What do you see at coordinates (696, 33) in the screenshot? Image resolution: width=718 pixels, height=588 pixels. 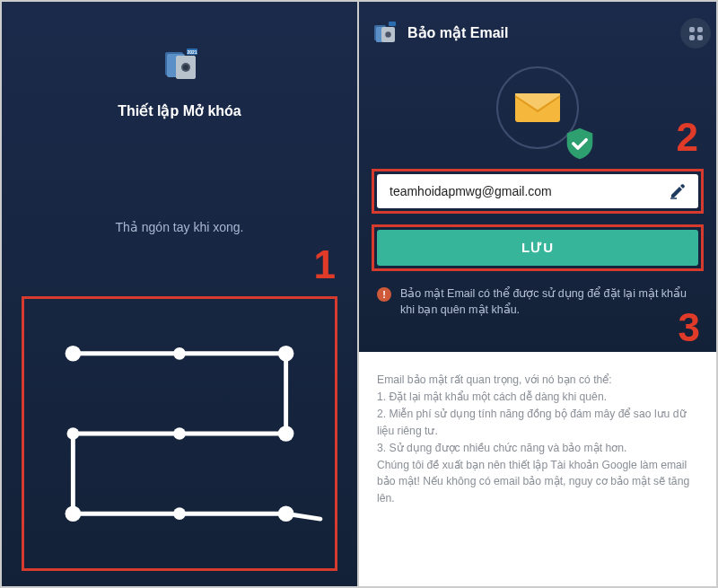 I see `apps-grid-button` at bounding box center [696, 33].